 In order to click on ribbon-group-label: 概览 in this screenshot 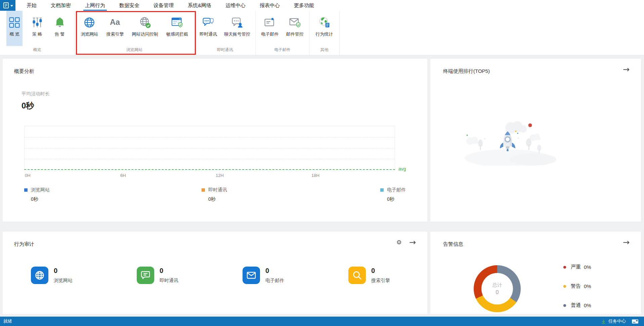, I will do `click(37, 50)`.